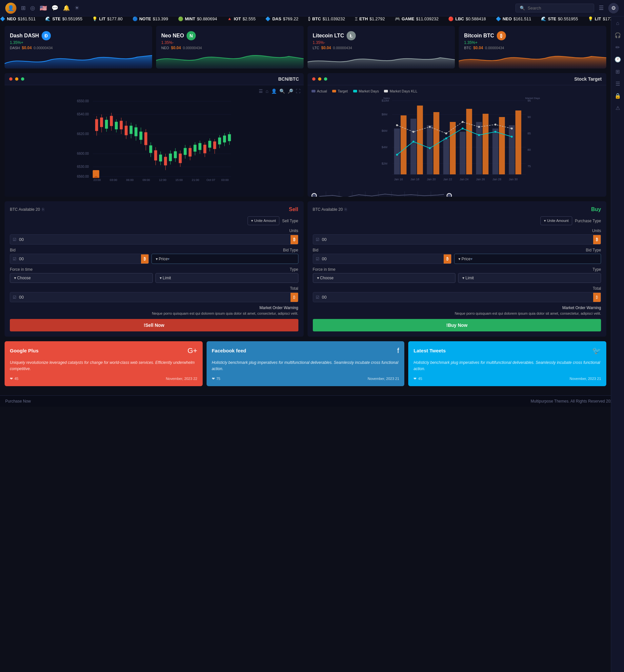 The width and height of the screenshot is (624, 672). What do you see at coordinates (43, 209) in the screenshot?
I see `copy-icon-sell: ⎘` at bounding box center [43, 209].